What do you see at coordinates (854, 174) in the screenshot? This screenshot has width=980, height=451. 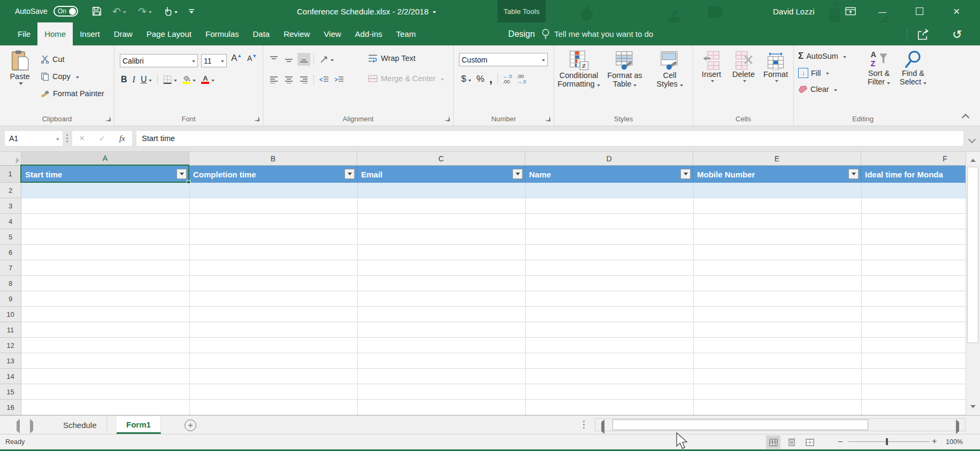 I see `filter-button-E` at bounding box center [854, 174].